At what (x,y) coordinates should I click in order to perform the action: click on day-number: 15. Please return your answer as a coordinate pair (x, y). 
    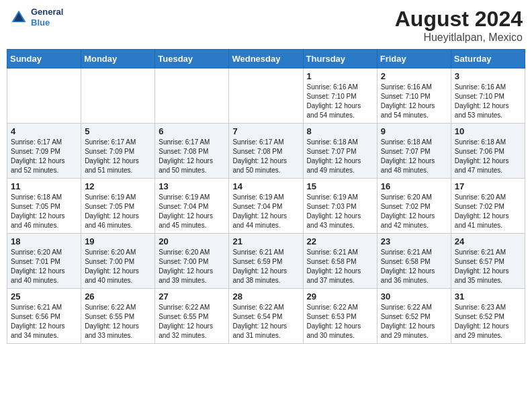
    Looking at the image, I should click on (340, 187).